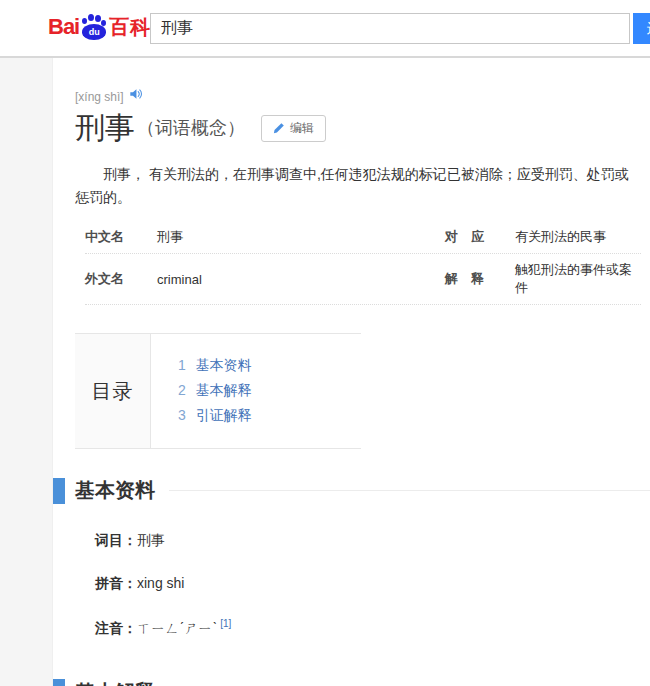 The height and width of the screenshot is (686, 650). What do you see at coordinates (362, 128) in the screenshot?
I see `title-row: 刑事 （词语概念） 编辑` at bounding box center [362, 128].